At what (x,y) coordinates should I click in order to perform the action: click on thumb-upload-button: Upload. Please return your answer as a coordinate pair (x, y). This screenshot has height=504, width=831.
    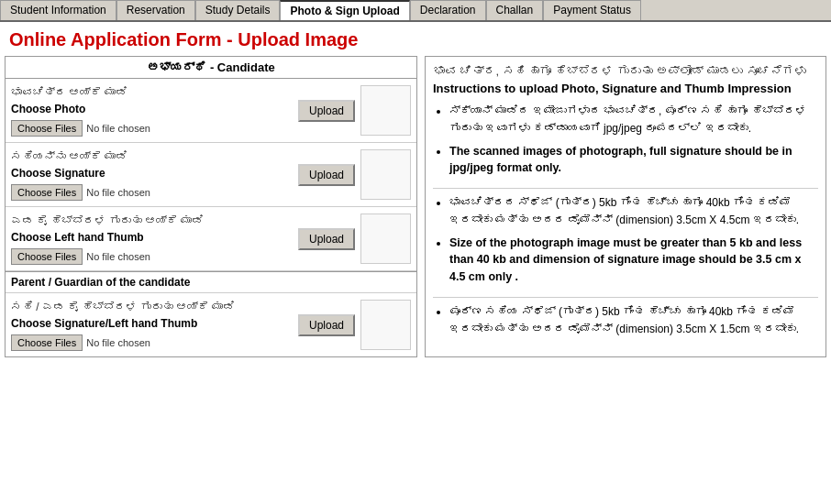
    Looking at the image, I should click on (327, 239).